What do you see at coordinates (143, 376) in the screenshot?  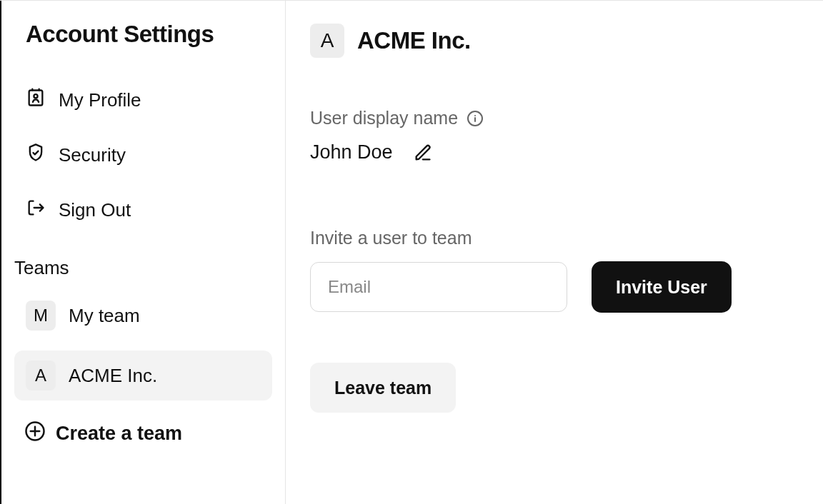 I see `team-item-acme: A ACME Inc.` at bounding box center [143, 376].